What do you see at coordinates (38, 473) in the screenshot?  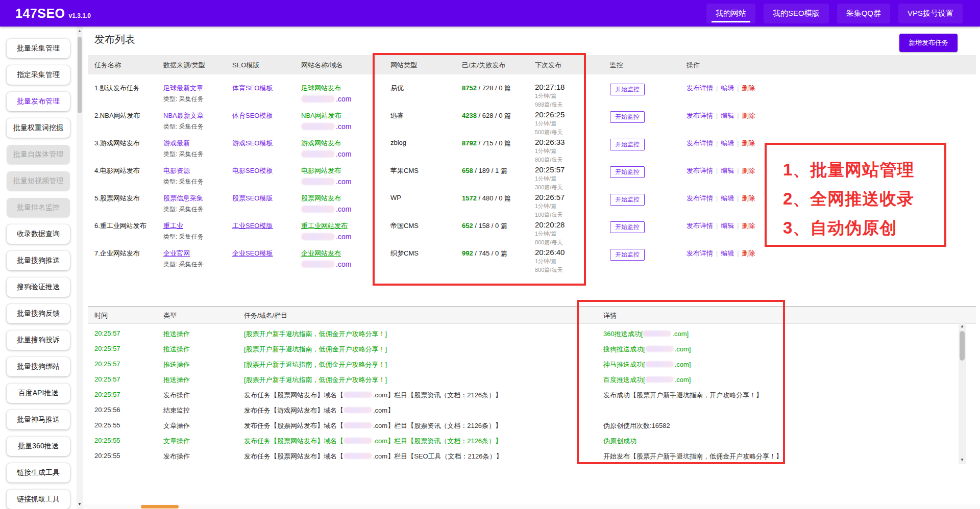 I see `sidebar-item-label: 链接生成工具` at bounding box center [38, 473].